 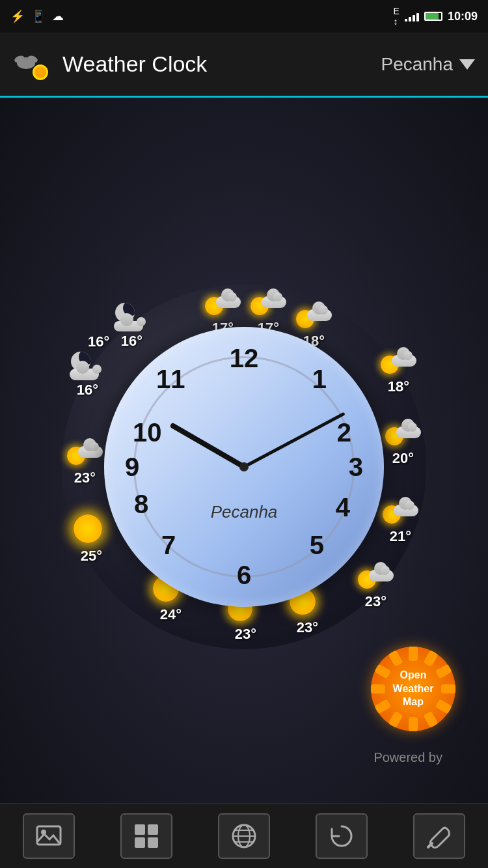 I want to click on weather-icon-top-left, so click(x=131, y=318).